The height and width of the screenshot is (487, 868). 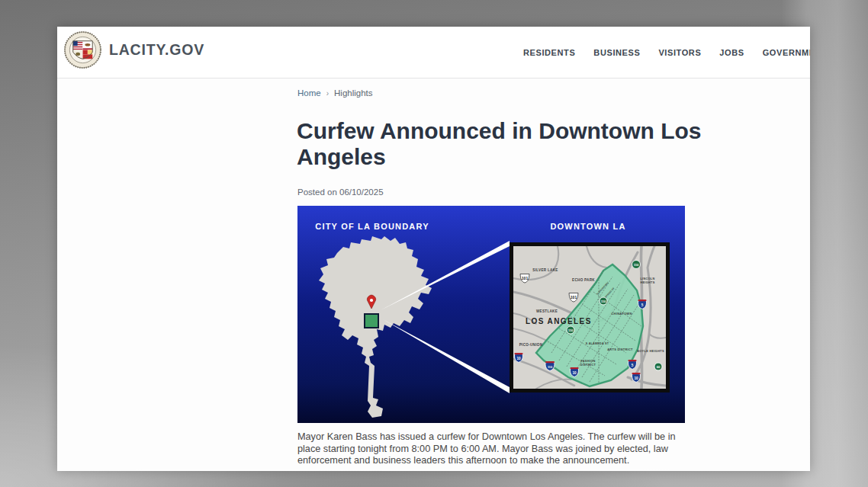 What do you see at coordinates (636, 265) in the screenshot?
I see `shield-sr110-top: 110` at bounding box center [636, 265].